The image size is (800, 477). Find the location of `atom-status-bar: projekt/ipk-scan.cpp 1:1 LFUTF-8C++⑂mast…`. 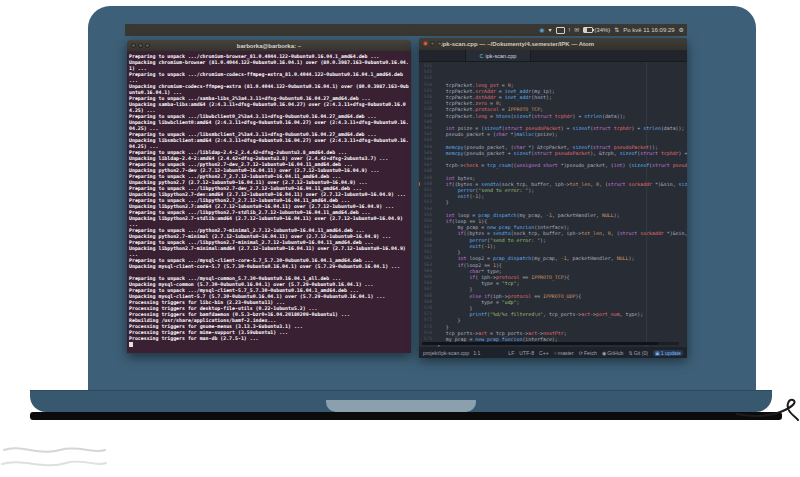

atom-status-bar: projekt/ipk-scan.cpp 1:1 LFUTF-8C++⑂mast… is located at coordinates (553, 352).